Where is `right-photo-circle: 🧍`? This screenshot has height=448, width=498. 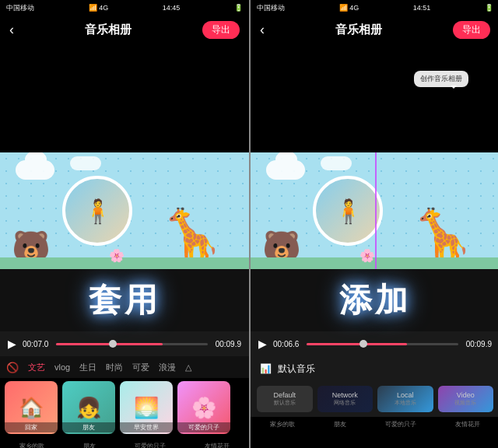 right-photo-circle: 🧍 is located at coordinates (348, 211).